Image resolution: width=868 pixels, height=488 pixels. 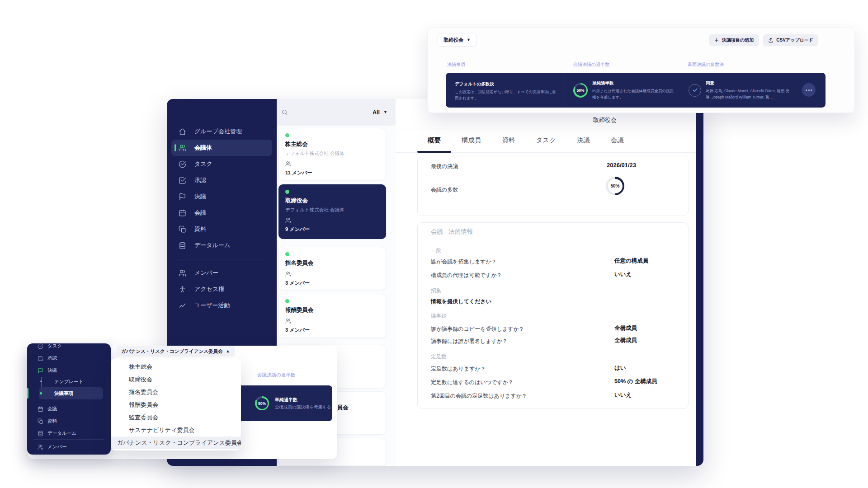 I want to click on consent-title: 同意, so click(x=749, y=83).